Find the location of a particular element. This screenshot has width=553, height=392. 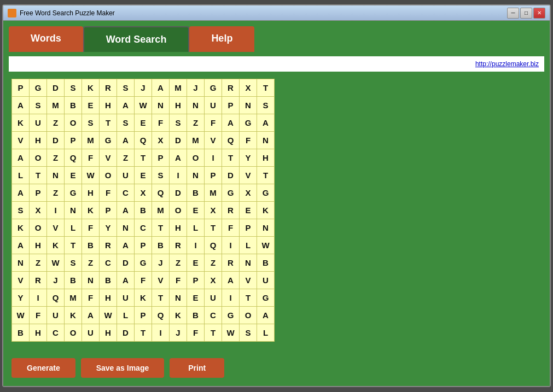

print-button: Print is located at coordinates (197, 368).